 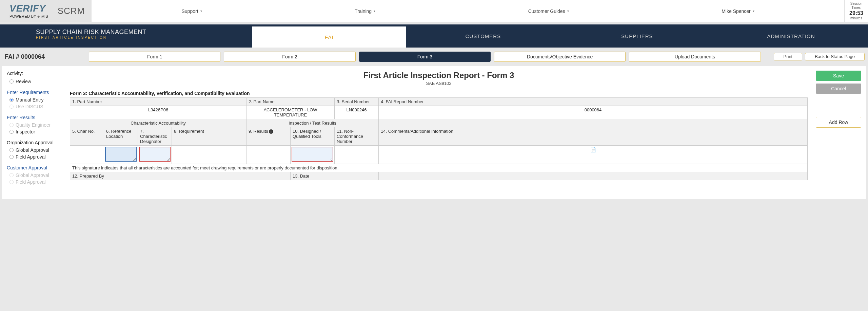 What do you see at coordinates (35, 92) in the screenshot?
I see `section-enter-requirements: Enter Requirements` at bounding box center [35, 92].